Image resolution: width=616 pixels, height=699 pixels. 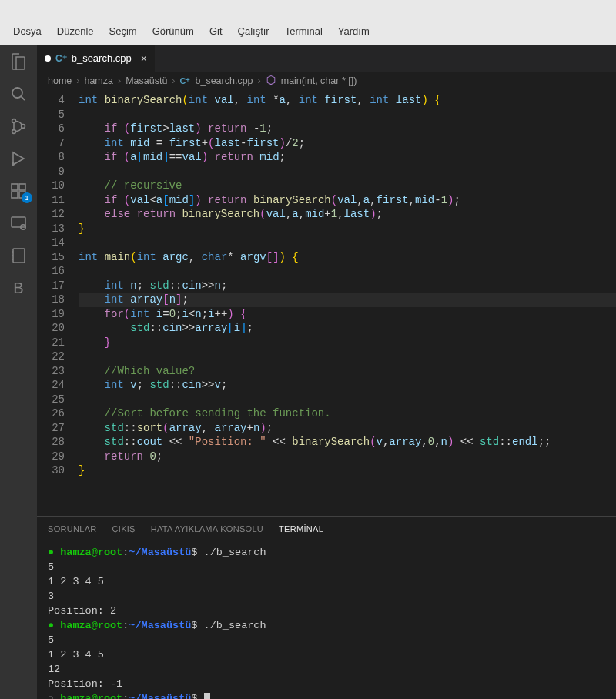 What do you see at coordinates (308, 22) in the screenshot?
I see `menubar: DosyaDüzenleSeçimGörünümGitÇalıştırTermi…` at bounding box center [308, 22].